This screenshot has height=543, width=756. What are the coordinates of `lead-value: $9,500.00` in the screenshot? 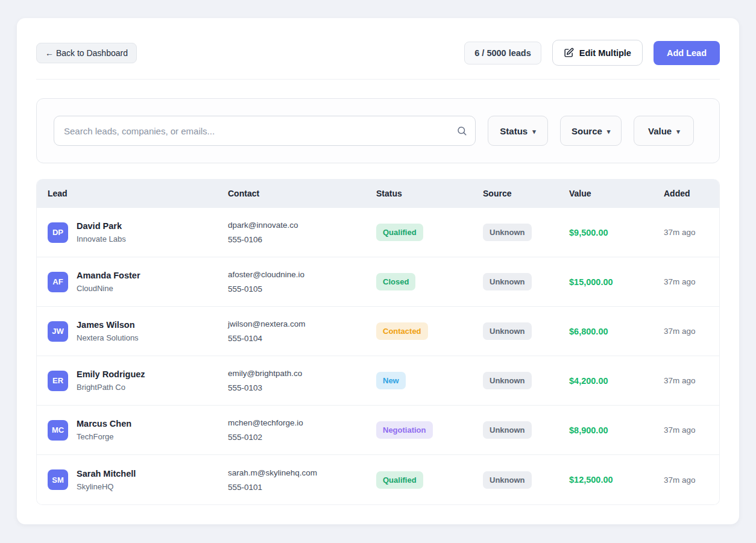 It's located at (616, 233).